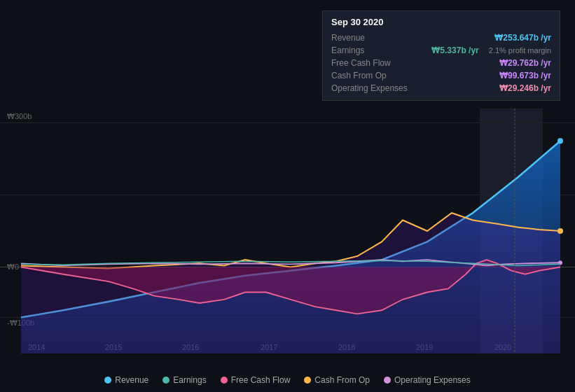  I want to click on legend-fcf-label: Free Cash Flow, so click(261, 380).